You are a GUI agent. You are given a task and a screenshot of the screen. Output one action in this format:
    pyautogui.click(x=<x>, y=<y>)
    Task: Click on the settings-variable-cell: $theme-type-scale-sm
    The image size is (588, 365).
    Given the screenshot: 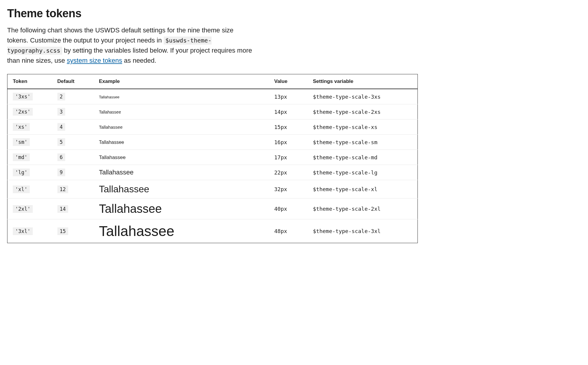 What is the action you would take?
    pyautogui.click(x=363, y=142)
    